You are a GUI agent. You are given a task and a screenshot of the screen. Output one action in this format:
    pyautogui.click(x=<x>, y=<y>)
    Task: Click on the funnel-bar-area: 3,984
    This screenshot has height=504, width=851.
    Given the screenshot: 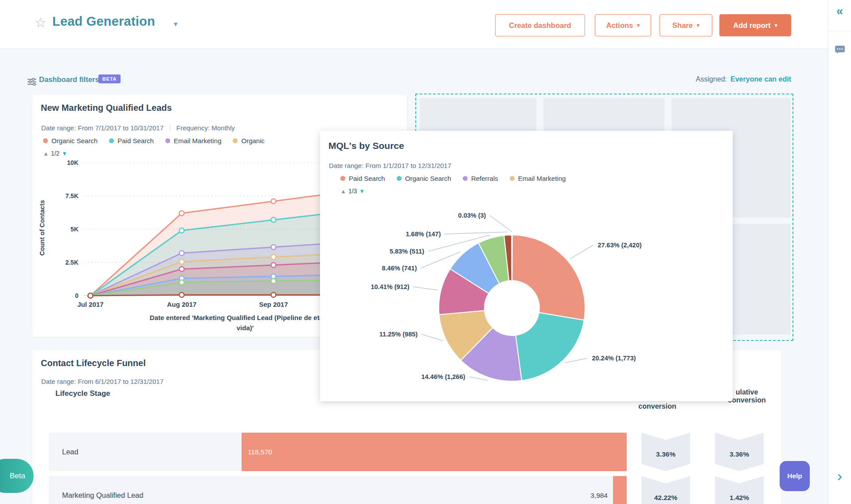 What is the action you would take?
    pyautogui.click(x=434, y=490)
    